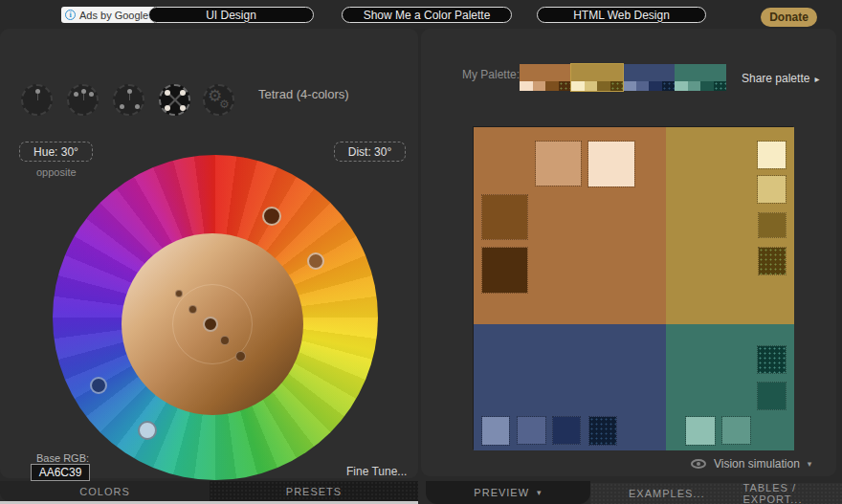  Describe the element at coordinates (377, 471) in the screenshot. I see `fine-tune-link: Fine Tune...` at that location.